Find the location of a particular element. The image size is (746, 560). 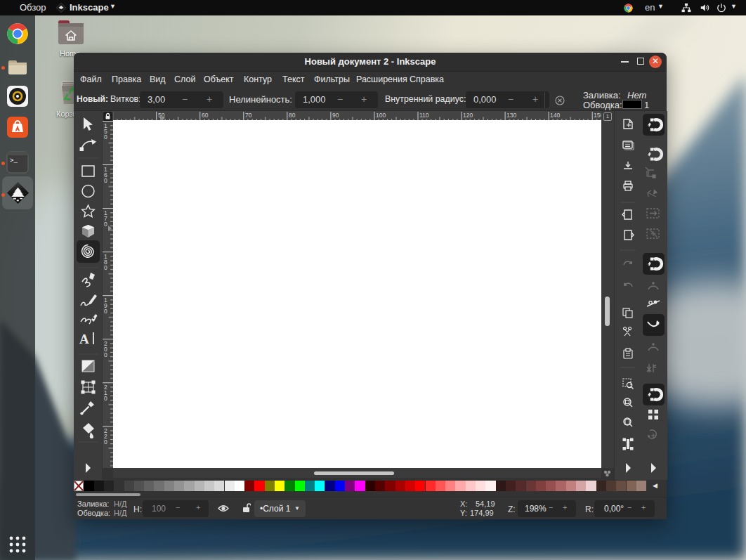

svg-text: 80 is located at coordinates (292, 115).